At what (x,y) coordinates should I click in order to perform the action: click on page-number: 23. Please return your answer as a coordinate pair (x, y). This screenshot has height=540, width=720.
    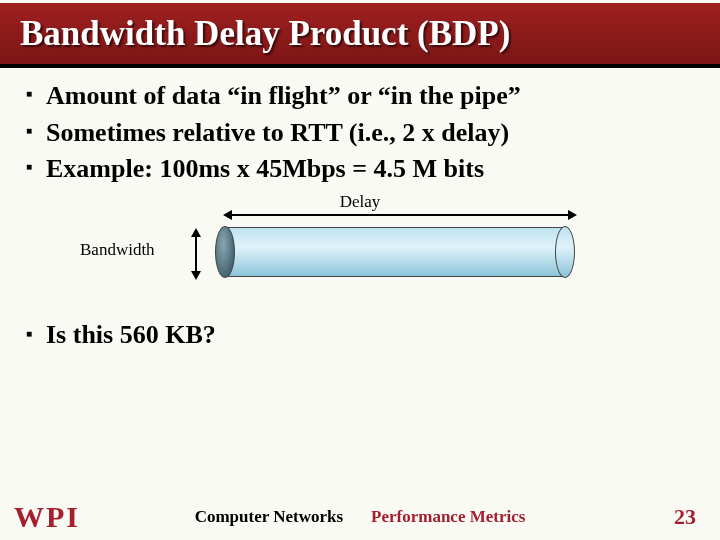
    Looking at the image, I should click on (685, 517).